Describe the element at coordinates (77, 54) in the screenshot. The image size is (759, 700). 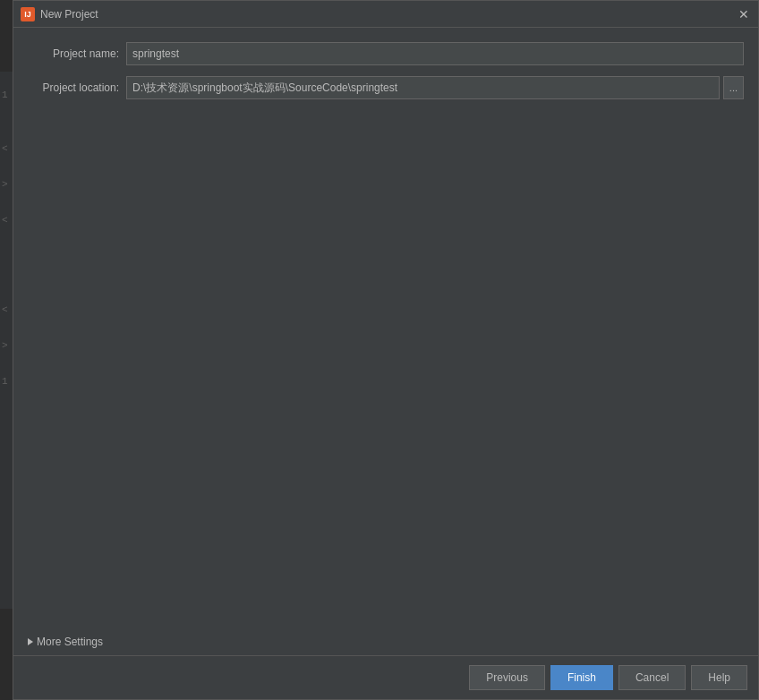
I see `project-name-label: Project name:` at that location.